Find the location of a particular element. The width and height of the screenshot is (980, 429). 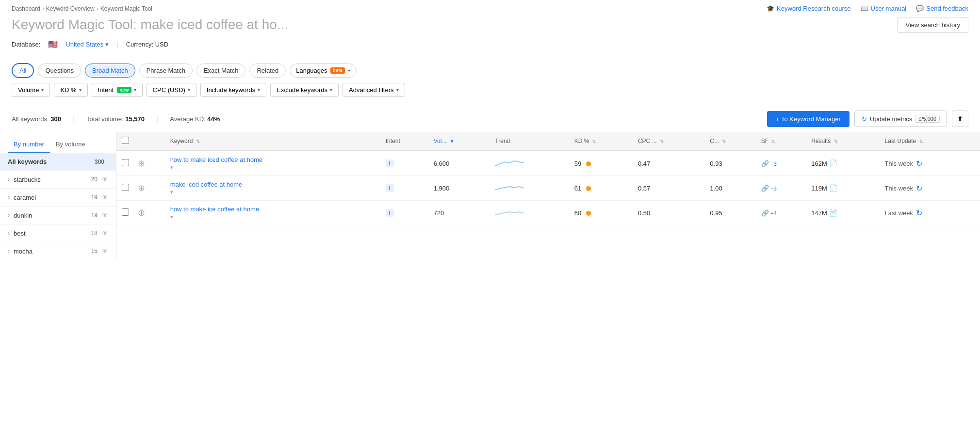

row2-sf-cell: 🔗 +3 is located at coordinates (783, 188).